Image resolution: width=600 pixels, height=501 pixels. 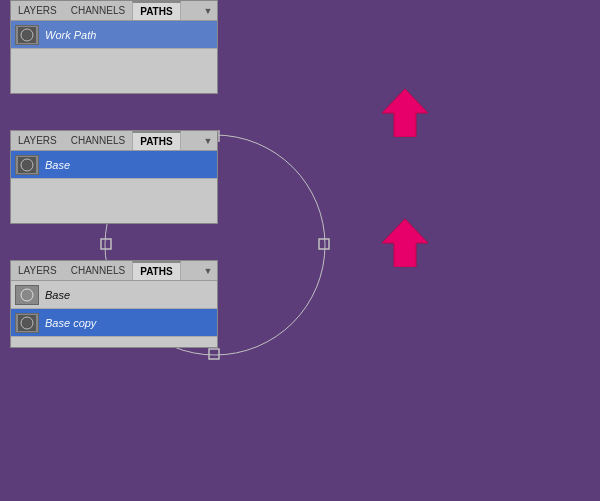 What do you see at coordinates (156, 270) in the screenshot?
I see `tab-paths-3: PATHS` at bounding box center [156, 270].